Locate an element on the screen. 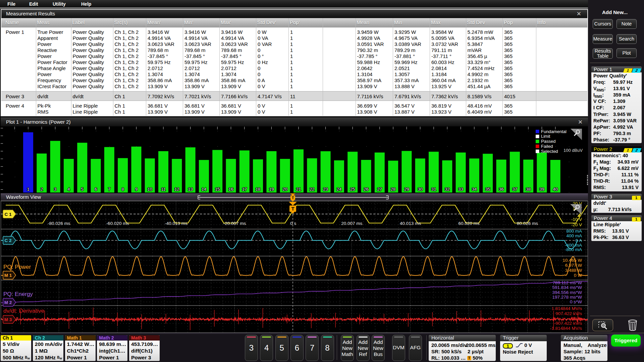 The width and height of the screenshot is (644, 362). svg-text: 800 mA is located at coordinates (574, 231).